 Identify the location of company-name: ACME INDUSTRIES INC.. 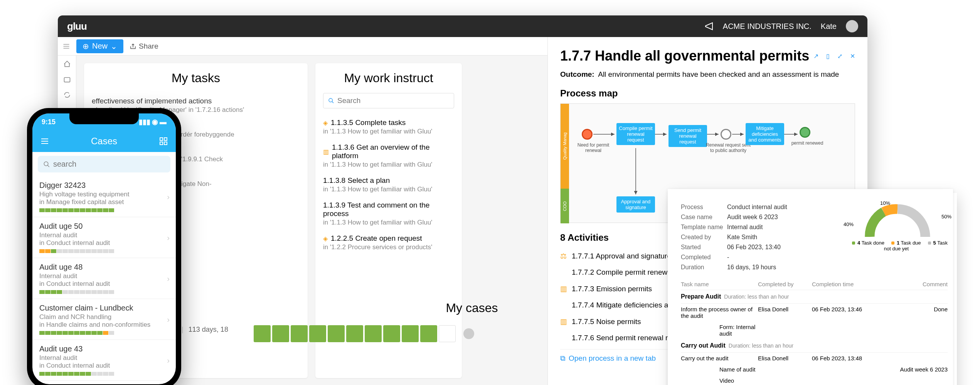
(767, 26).